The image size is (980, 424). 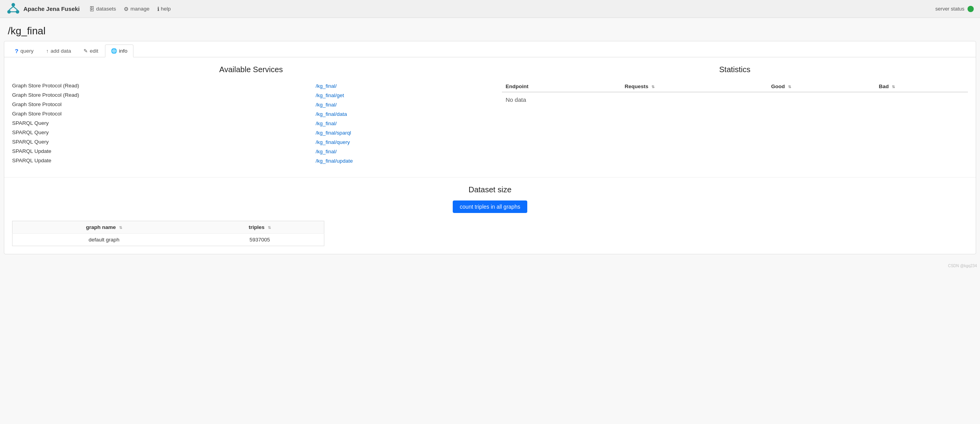 What do you see at coordinates (735, 69) in the screenshot?
I see `statistics-title: Statistics` at bounding box center [735, 69].